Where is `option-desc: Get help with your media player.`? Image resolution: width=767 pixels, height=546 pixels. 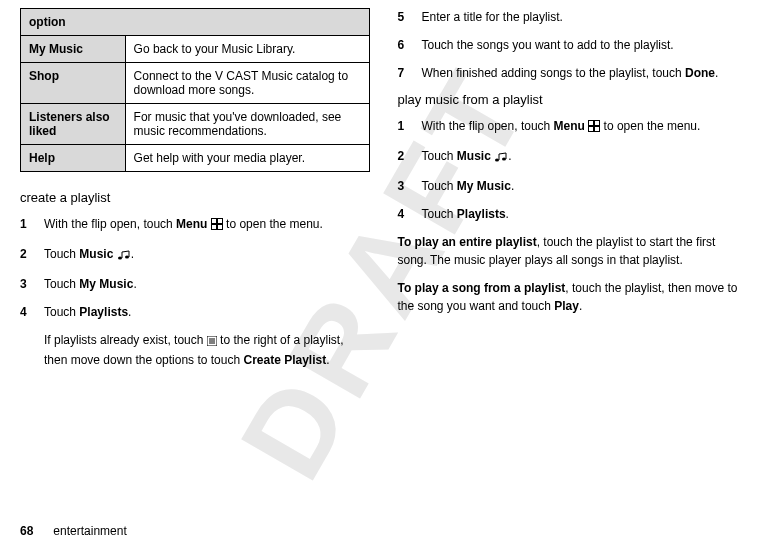 option-desc: Get help with your media player. is located at coordinates (247, 158).